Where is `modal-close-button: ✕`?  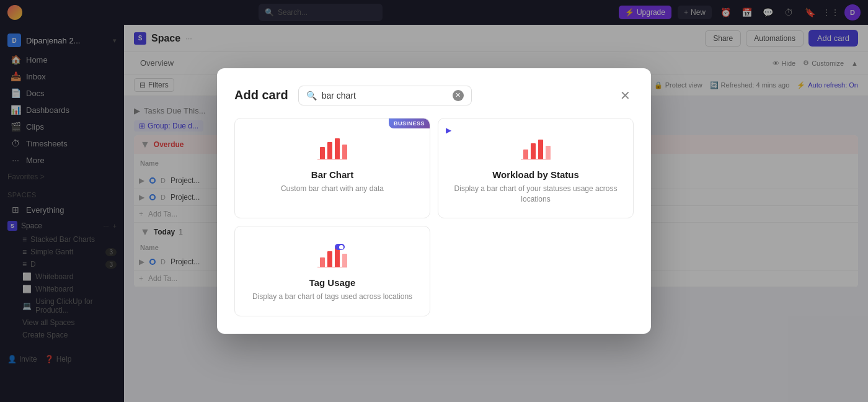 modal-close-button: ✕ is located at coordinates (625, 96).